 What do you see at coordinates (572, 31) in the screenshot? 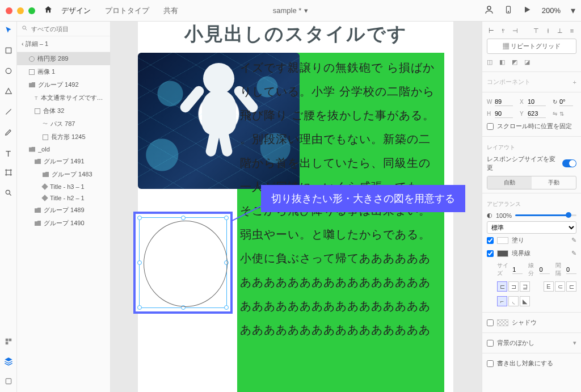
I see `distribute-icon: ≡` at bounding box center [572, 31].